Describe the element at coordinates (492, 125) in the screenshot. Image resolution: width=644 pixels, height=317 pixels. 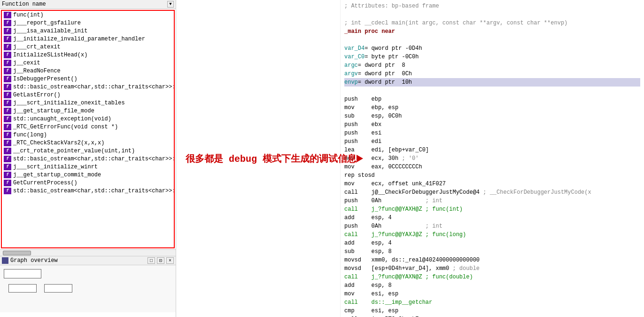
I see `code-line: push ebx` at that location.